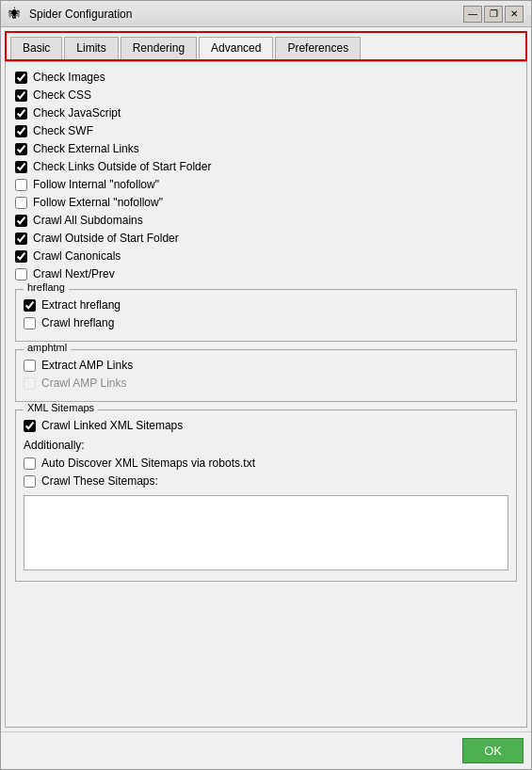  What do you see at coordinates (318, 48) in the screenshot?
I see `tab-preferences: Preferences` at bounding box center [318, 48].